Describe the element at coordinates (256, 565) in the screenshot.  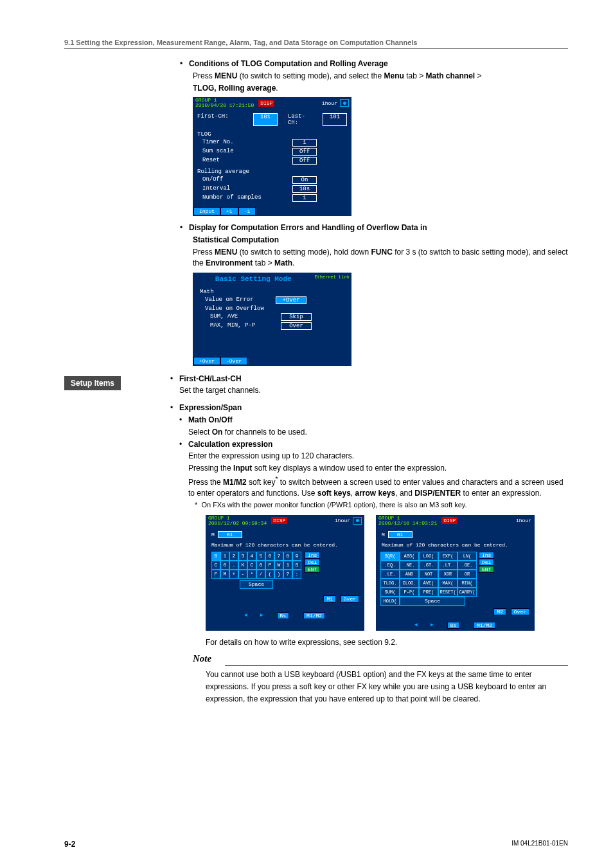
I see `keypad-chars: 0123456789C0.KC0PW1SFM+-*/()?:` at that location.